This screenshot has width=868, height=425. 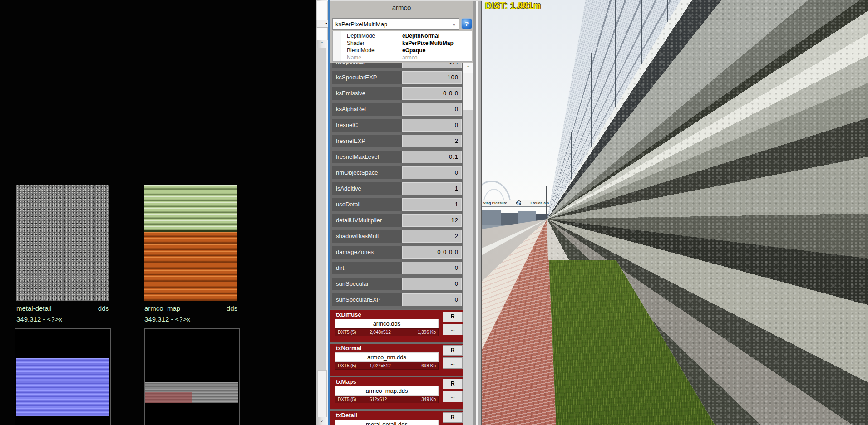 I want to click on param-name: fresnelEXP, so click(x=367, y=141).